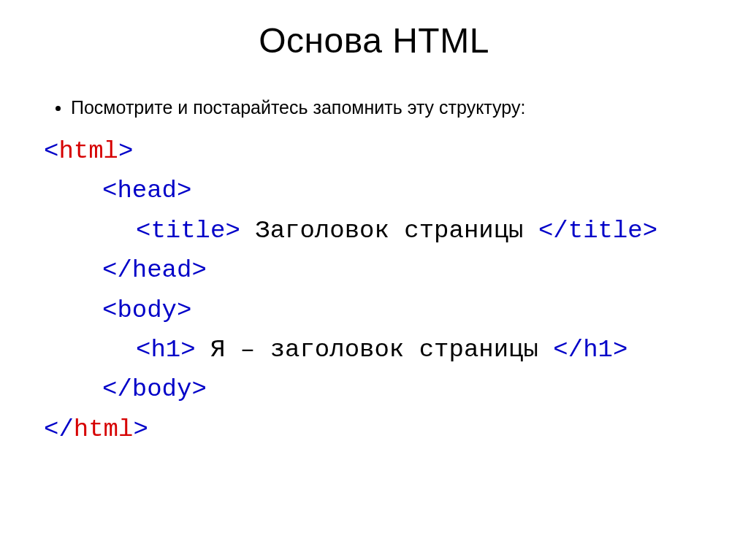 The image size is (748, 560). Describe the element at coordinates (375, 350) in the screenshot. I see `h1-text: Я – заголовок страницы` at that location.